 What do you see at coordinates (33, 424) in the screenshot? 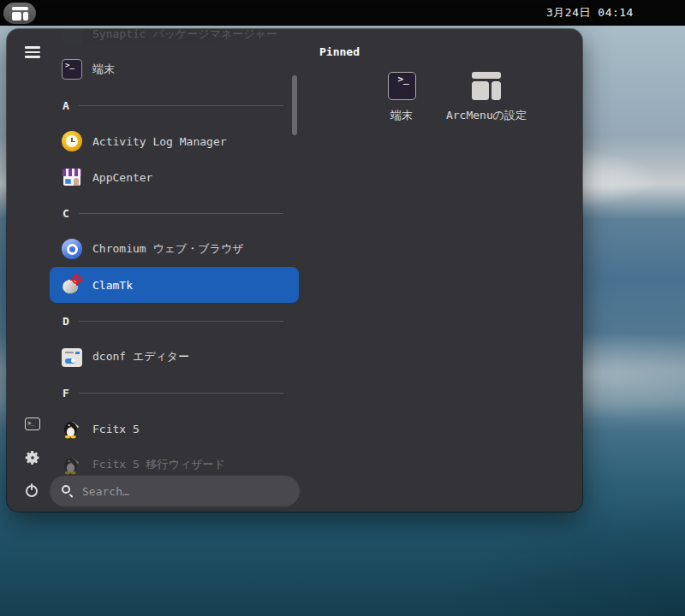
I see `sidebar-terminal-button: >_` at bounding box center [33, 424].